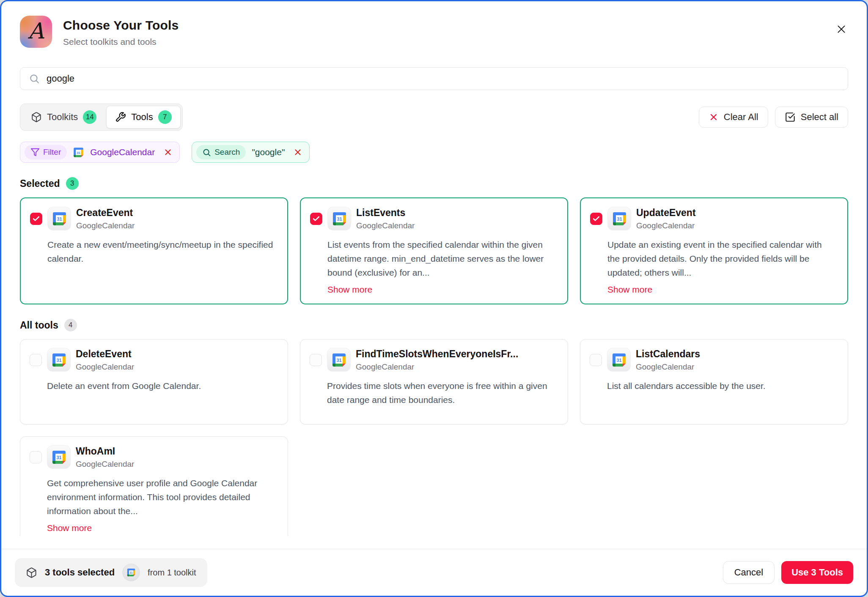  I want to click on tool-card-listcalendars: 31 ListCalendars GoogleCalendar List all…, so click(714, 382).